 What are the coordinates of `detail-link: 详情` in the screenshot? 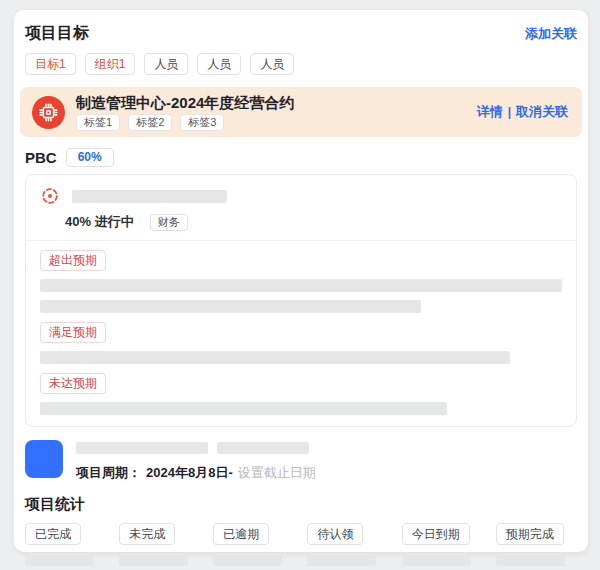 It's located at (490, 112).